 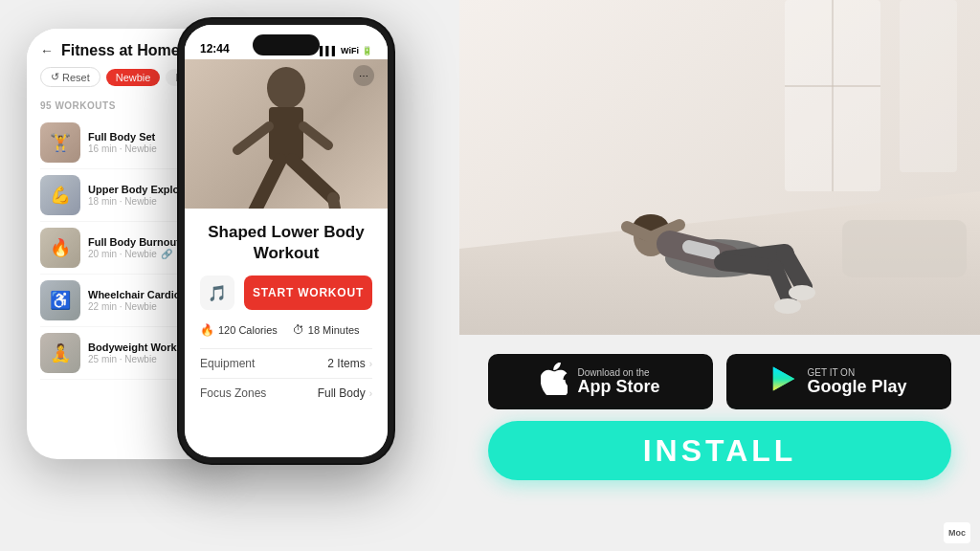 What do you see at coordinates (239, 330) in the screenshot?
I see `calories-stat: 🔥 120 Calories` at bounding box center [239, 330].